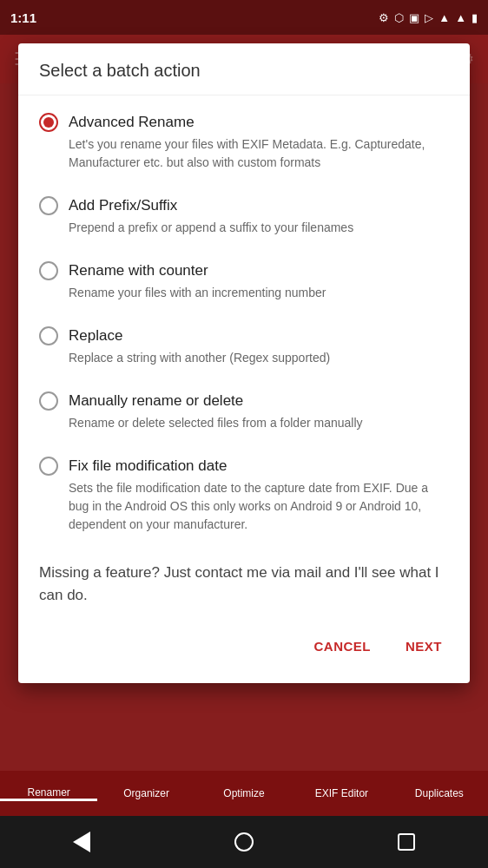 The height and width of the screenshot is (868, 488). What do you see at coordinates (244, 69) in the screenshot?
I see `dialog-title: Select a batch action` at bounding box center [244, 69].